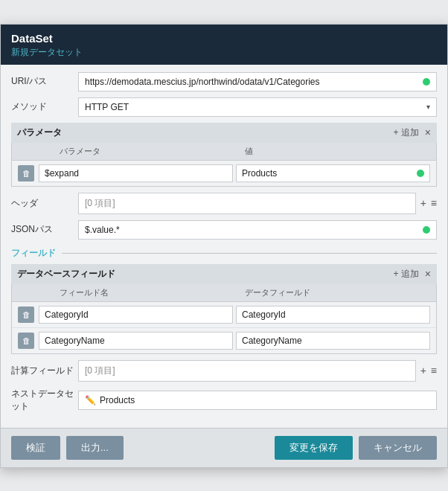  What do you see at coordinates (39, 132) in the screenshot?
I see `params-section-title: パラメータ` at bounding box center [39, 132].